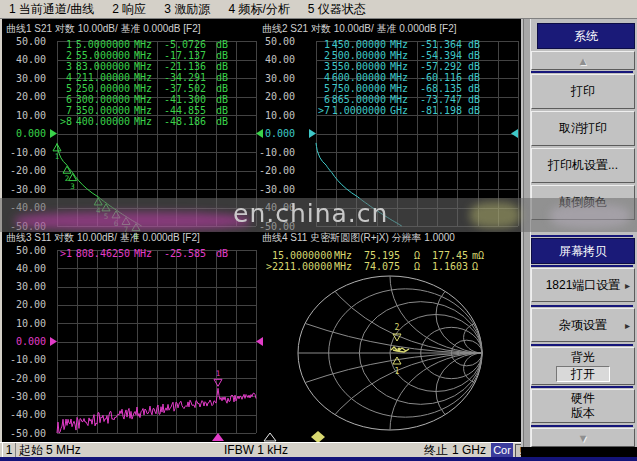 This screenshot has width=637, height=461. I want to click on marker-row: 6300.00000MHz-41.300dB, so click(147, 100).